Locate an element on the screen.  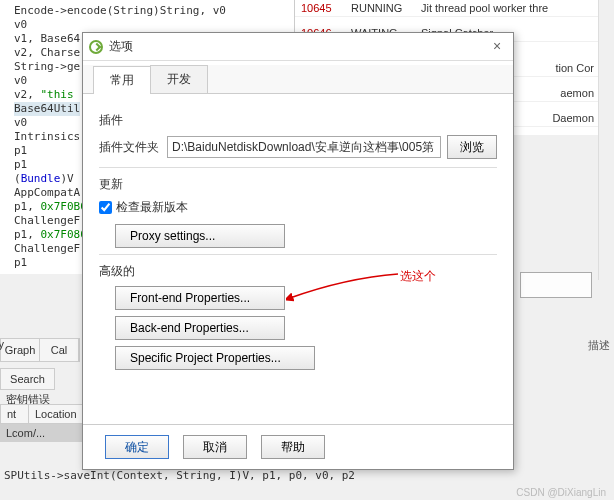
desc-label: 描述 is located at coordinates (599, 346).